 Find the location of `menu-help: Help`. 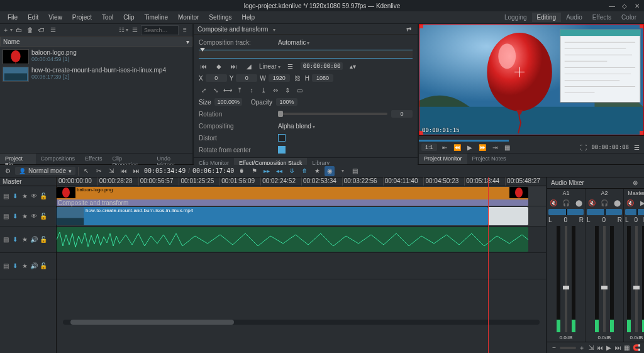

menu-help: Help is located at coordinates (249, 18).